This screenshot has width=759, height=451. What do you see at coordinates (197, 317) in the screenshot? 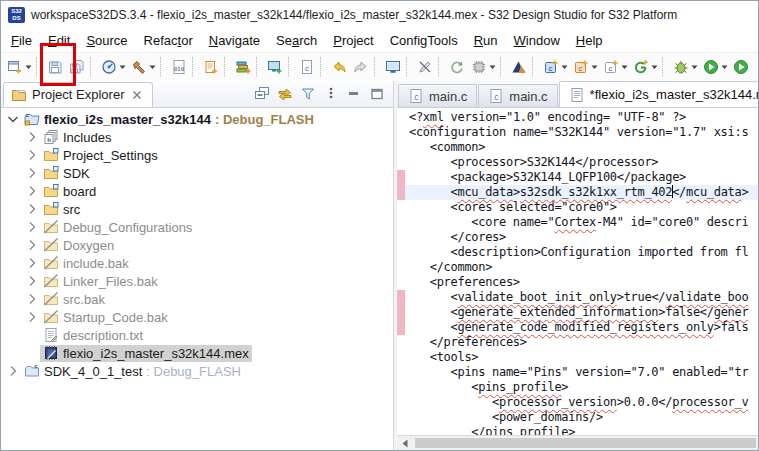
I see `tree-item-startup-code-bak: Startup_Code.bak` at bounding box center [197, 317].